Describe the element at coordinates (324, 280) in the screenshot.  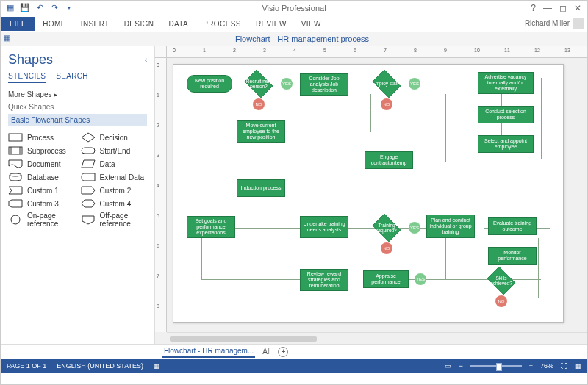
I see `node-review-reward: Review reward strategies and remuneratio…` at that location.